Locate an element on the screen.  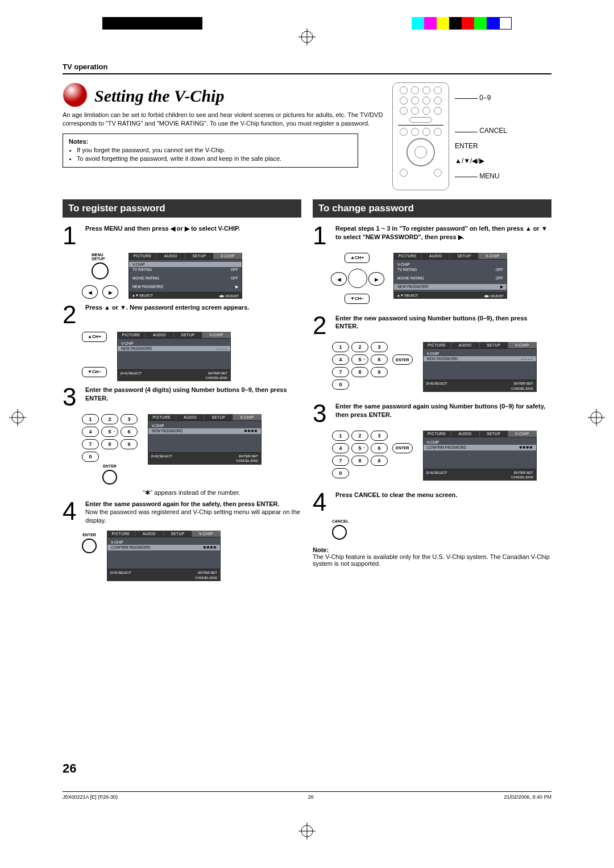
intro-text: An age limitation can be set to forbid c… is located at coordinates (225, 119).